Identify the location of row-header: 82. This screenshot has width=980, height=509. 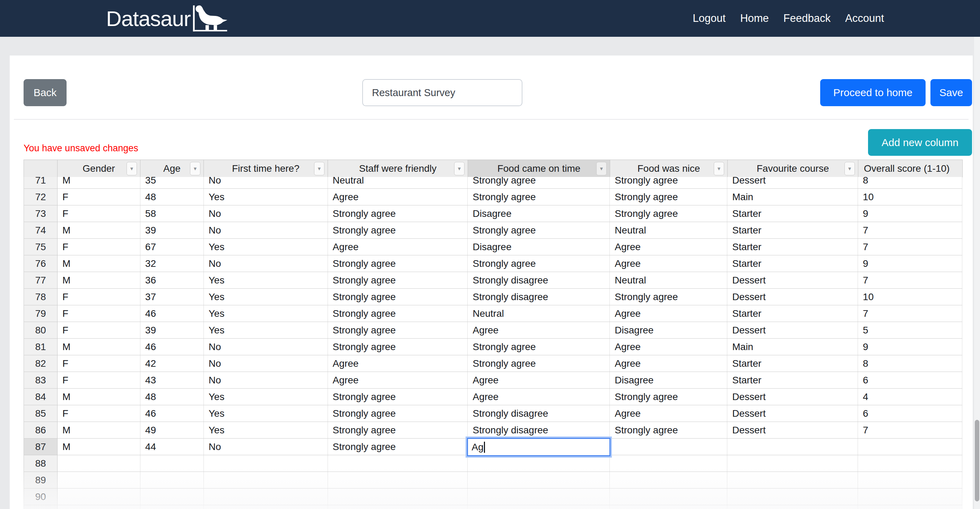
(41, 364).